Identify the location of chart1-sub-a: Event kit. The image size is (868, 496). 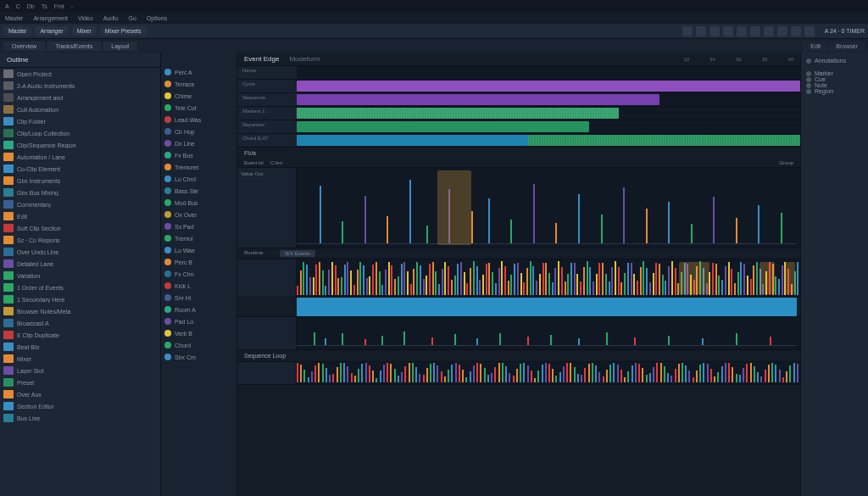
(254, 163).